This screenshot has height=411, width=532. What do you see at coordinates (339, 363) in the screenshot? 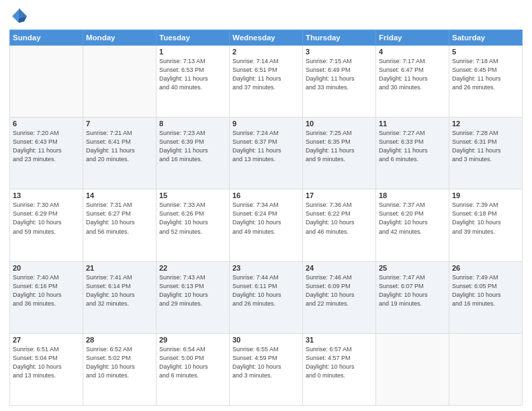
I see `day-detail: Sunrise: 6:57 AM Sunset: 4:57 PM Dayligh…` at bounding box center [339, 363].